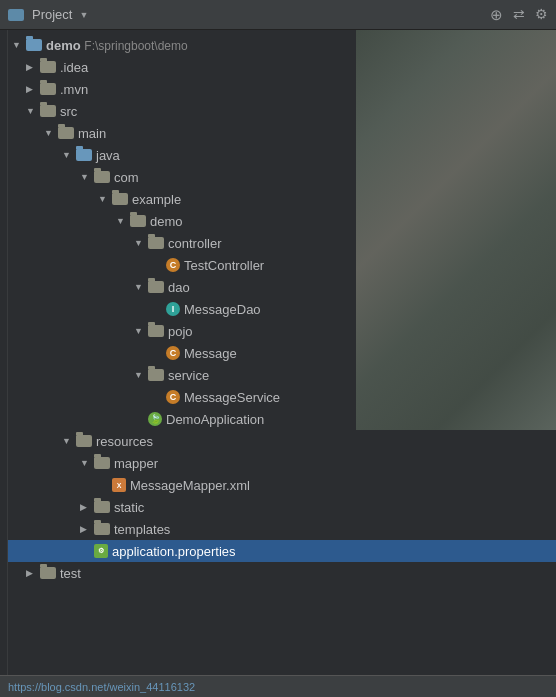 Image resolution: width=556 pixels, height=697 pixels. What do you see at coordinates (141, 375) in the screenshot?
I see `arrow-service` at bounding box center [141, 375].